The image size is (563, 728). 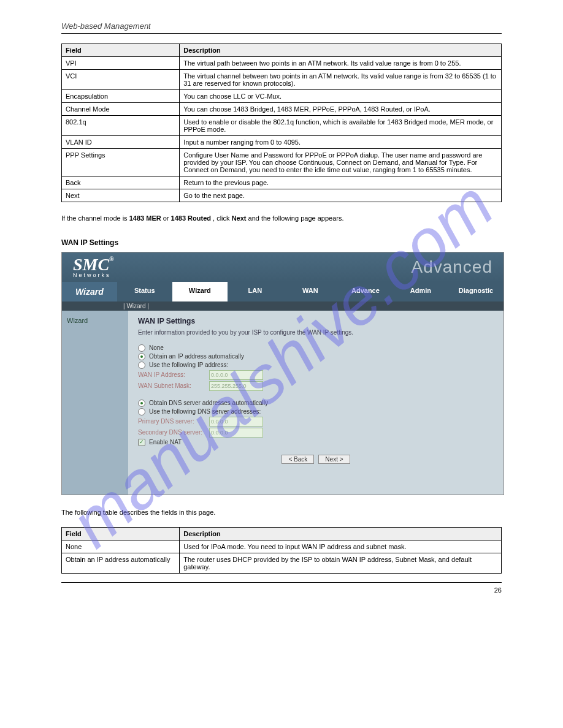 What do you see at coordinates (282, 550) in the screenshot?
I see `fields-table-2: Field Description NoneUsed for IPoA mode…` at bounding box center [282, 550].